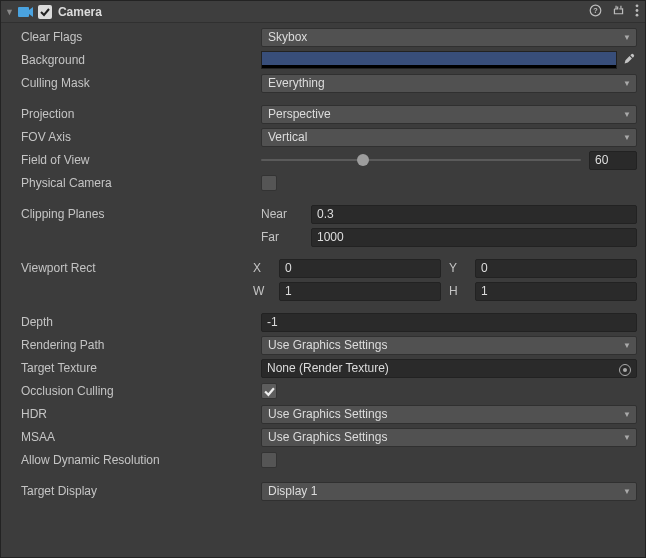 This screenshot has width=646, height=558. I want to click on physical-camera-label: Physical Camera, so click(140, 183).